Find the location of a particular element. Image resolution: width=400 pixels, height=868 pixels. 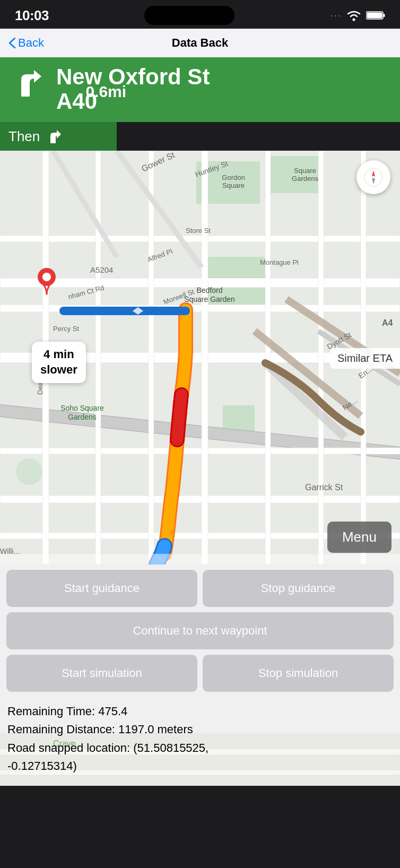

guidance-row: Start guidance Stop guidance is located at coordinates (200, 588).